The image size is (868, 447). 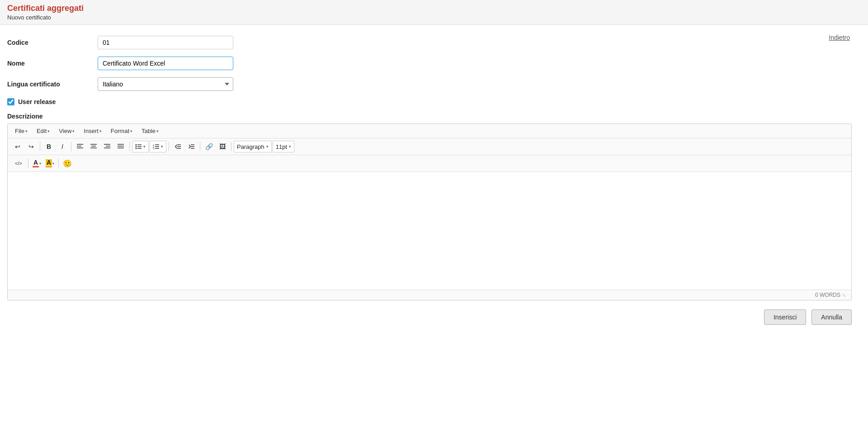 I want to click on text-color-underline, so click(x=36, y=166).